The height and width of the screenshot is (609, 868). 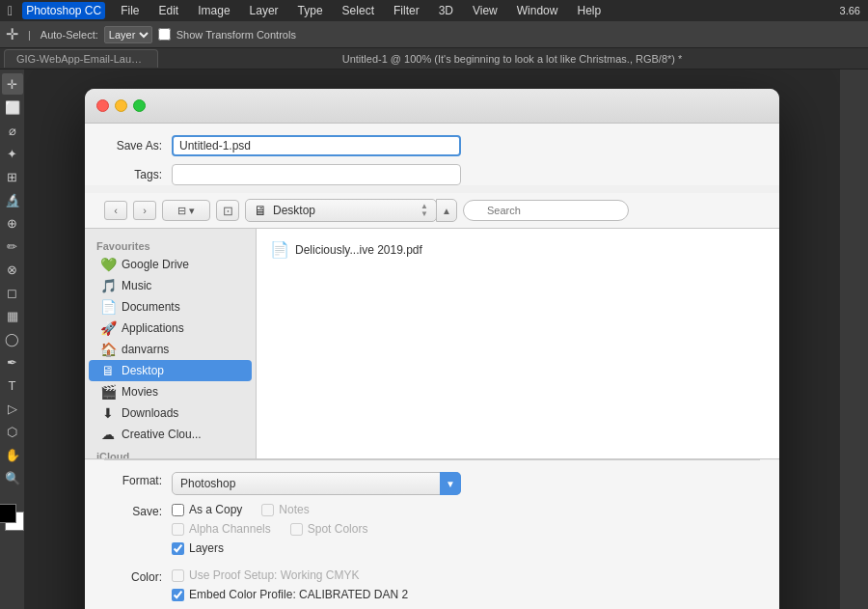 What do you see at coordinates (12, 35) in the screenshot?
I see `move-tool: ✛` at bounding box center [12, 35].